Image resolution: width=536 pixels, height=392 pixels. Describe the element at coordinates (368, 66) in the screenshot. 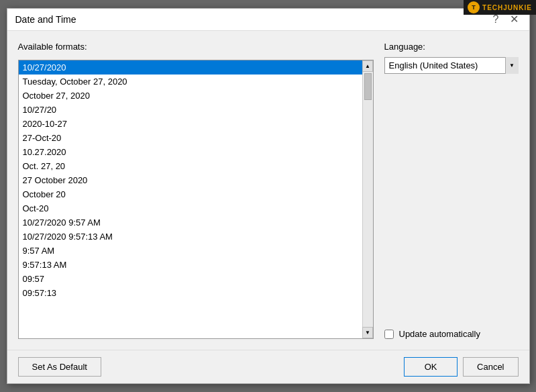

I see `scroll-up-arrow: ▲` at that location.